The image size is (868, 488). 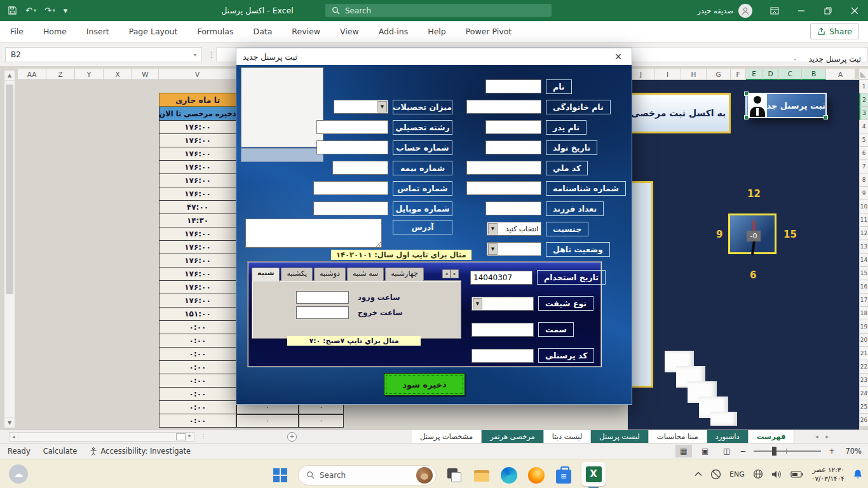 What do you see at coordinates (858, 474) in the screenshot?
I see `notification-bell-icon` at bounding box center [858, 474].